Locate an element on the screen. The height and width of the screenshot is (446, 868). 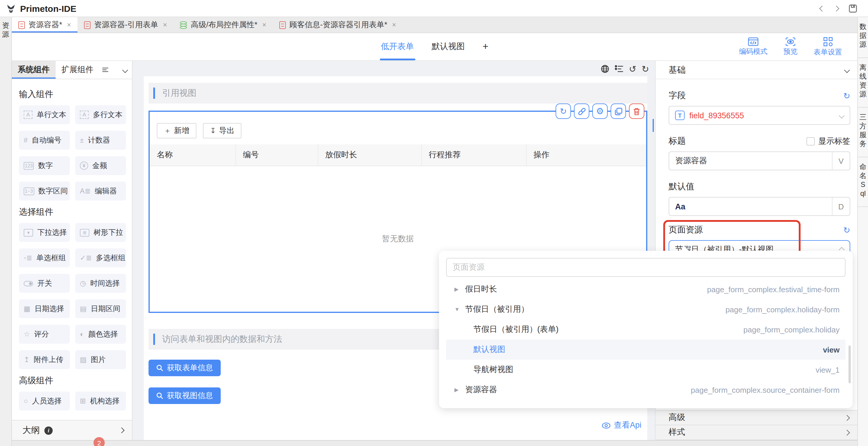
undo-icon: ↺ is located at coordinates (633, 69).